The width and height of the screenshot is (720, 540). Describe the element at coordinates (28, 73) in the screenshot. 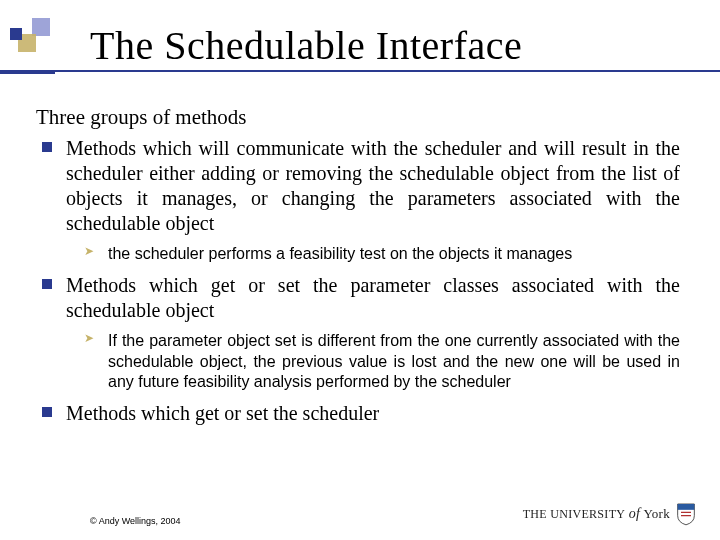

I see `title-underline-accent` at that location.